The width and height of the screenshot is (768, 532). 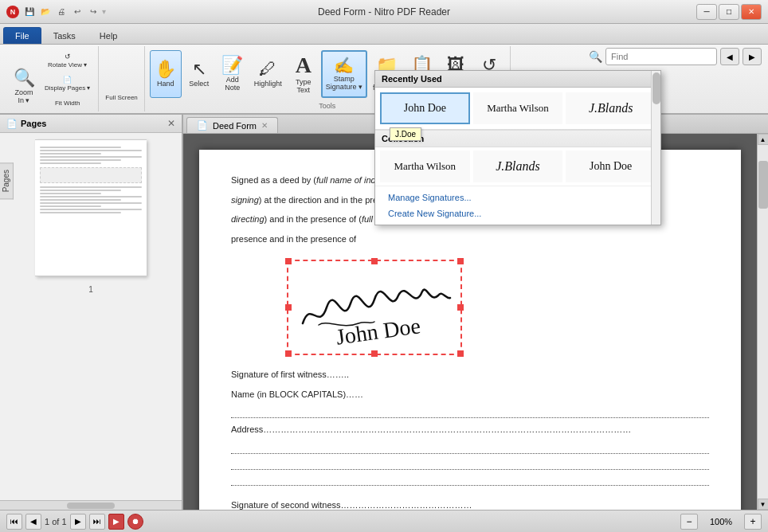 What do you see at coordinates (67, 103) in the screenshot?
I see `fit-width-button: Fit Width` at bounding box center [67, 103].